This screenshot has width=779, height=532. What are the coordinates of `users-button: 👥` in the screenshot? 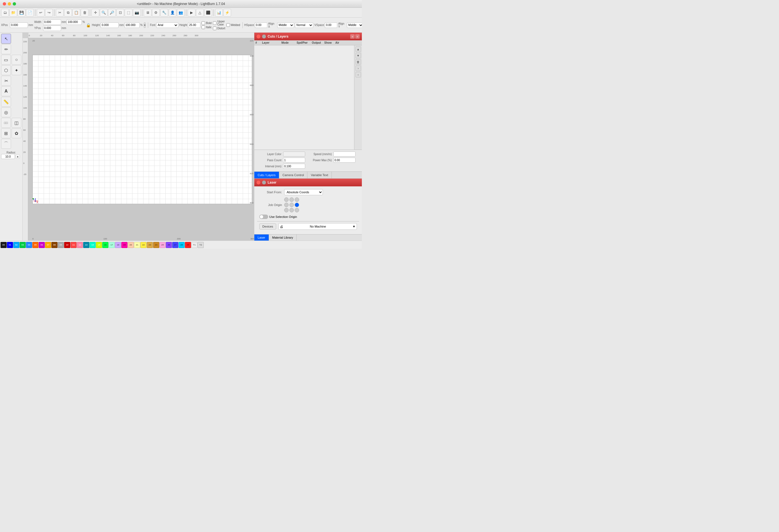 It's located at (181, 13).